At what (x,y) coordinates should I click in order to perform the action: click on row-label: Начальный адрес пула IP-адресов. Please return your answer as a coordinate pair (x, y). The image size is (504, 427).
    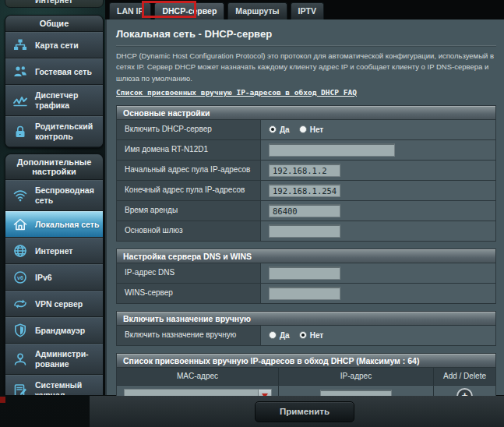
    Looking at the image, I should click on (189, 170).